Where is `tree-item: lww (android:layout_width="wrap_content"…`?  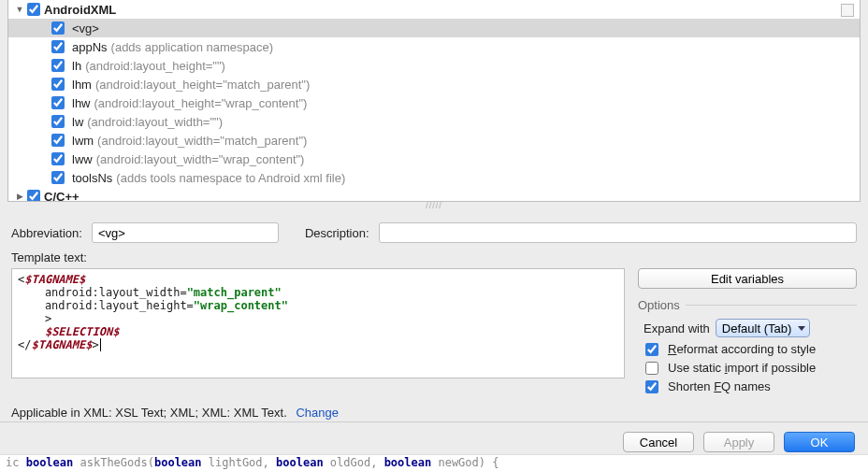 tree-item: lww (android:layout_width="wrap_content"… is located at coordinates (434, 159).